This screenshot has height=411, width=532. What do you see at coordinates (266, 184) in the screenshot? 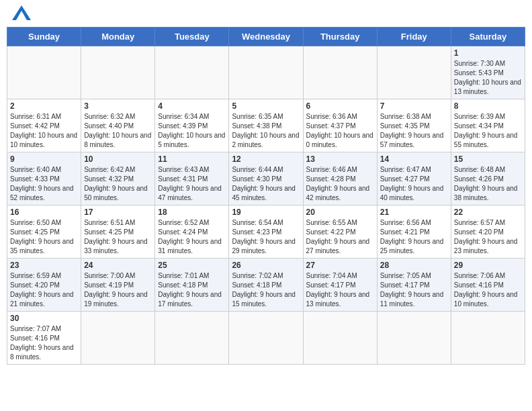
I see `day-info: Sunrise: 6:44 AM Sunset: 4:30 PM Dayligh…` at bounding box center [266, 184].